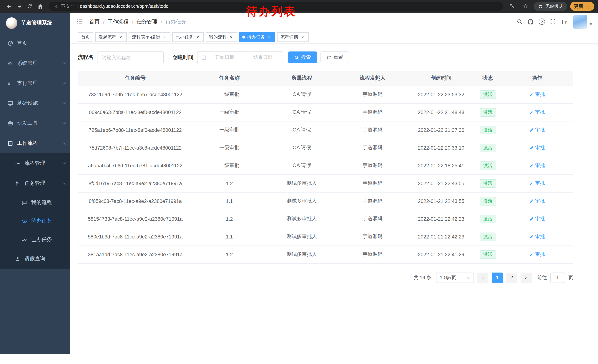 The height and width of the screenshot is (364, 598). I want to click on table-row: 381aa1dd-7ac8-11ec-a9e2-a2380e71991a 1.2…, so click(326, 254).